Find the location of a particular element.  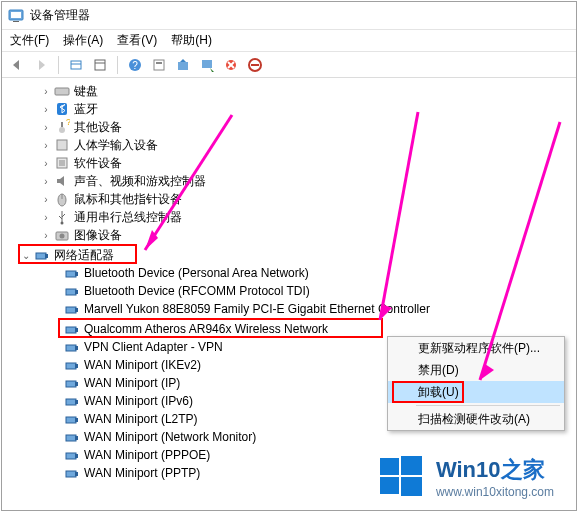

scan-hardware-button is located at coordinates (207, 65).